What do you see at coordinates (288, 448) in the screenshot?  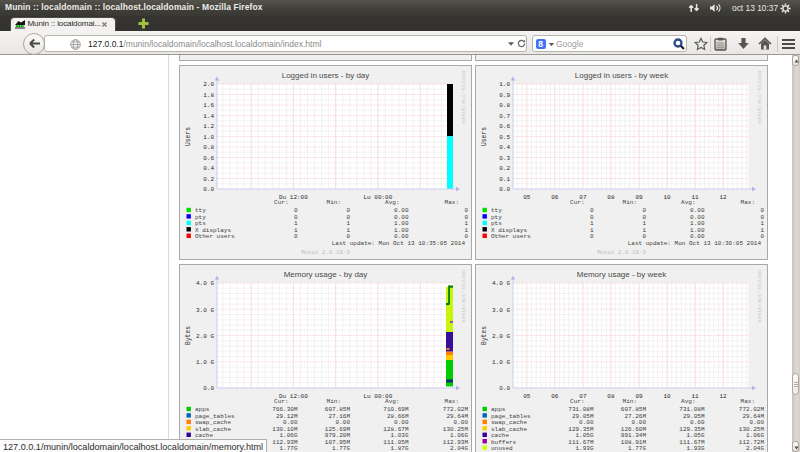 I see `svg-text: 1.77G` at bounding box center [288, 448].